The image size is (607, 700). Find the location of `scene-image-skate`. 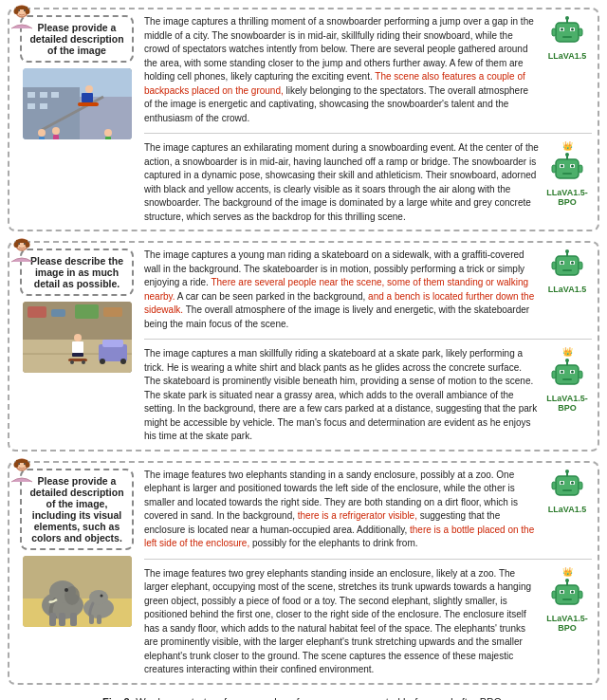

scene-image-skate is located at coordinates (78, 338).